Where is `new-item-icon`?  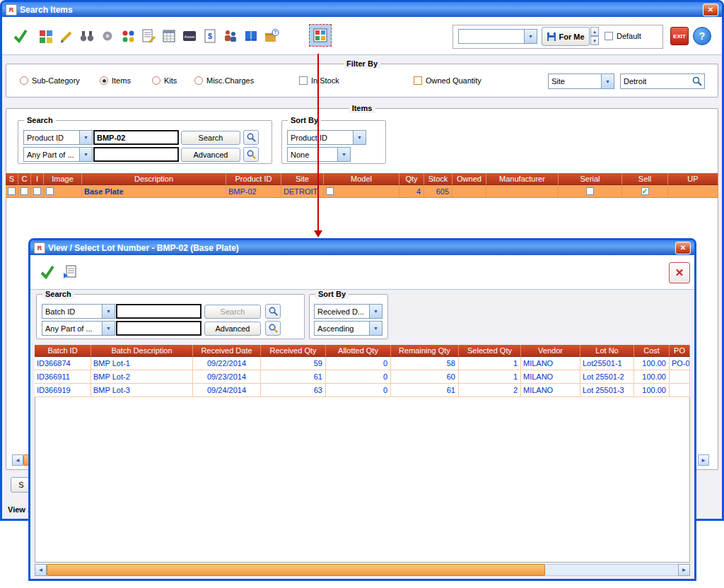 new-item-icon is located at coordinates (46, 36).